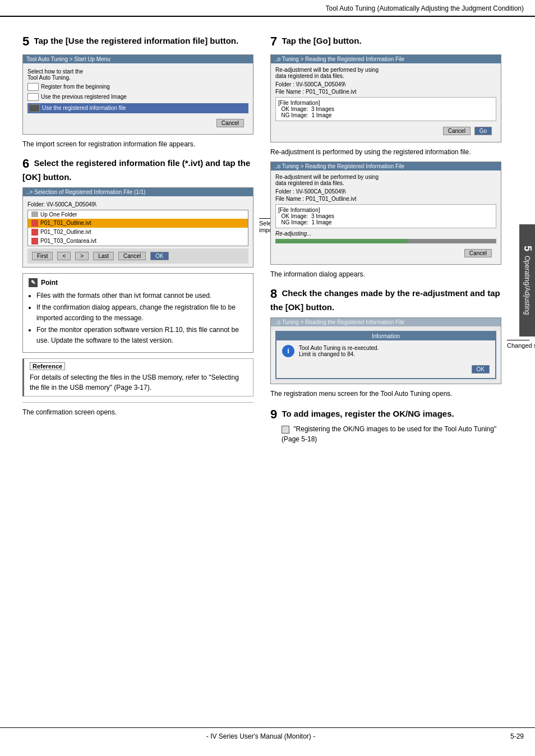 The image size is (535, 756). I want to click on step7-mockup2: ..o Tuning > Reading the Registered Info…, so click(386, 213).